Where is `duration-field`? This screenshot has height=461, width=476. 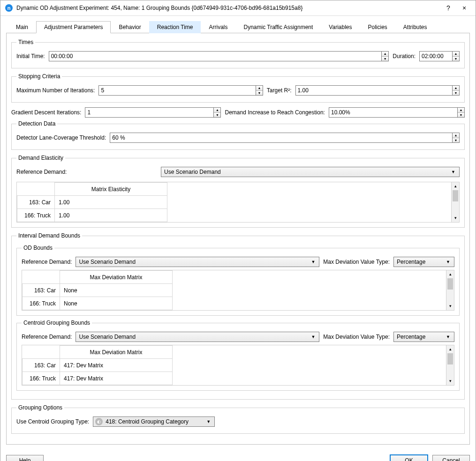 duration-field is located at coordinates (436, 56).